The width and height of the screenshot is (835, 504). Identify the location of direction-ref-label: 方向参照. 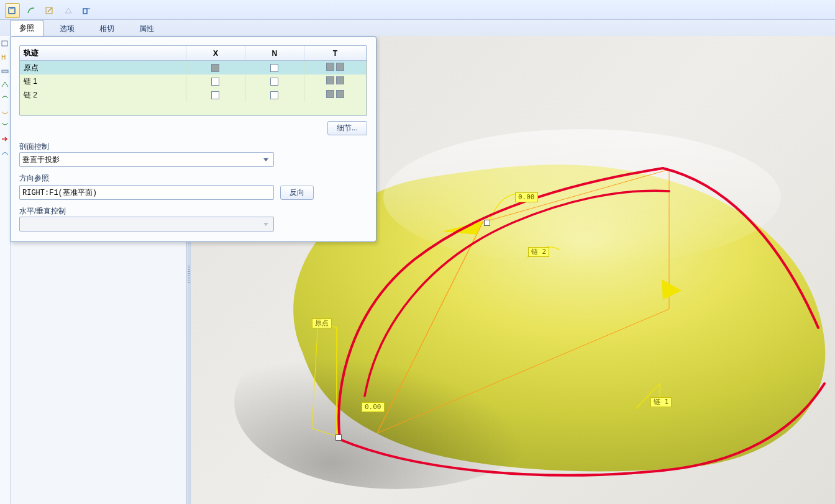
(193, 179).